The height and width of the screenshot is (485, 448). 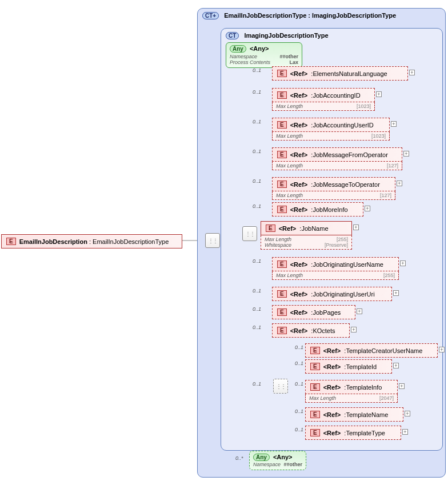 I want to click on el-koctets: E<Ref> : KOctets, so click(x=311, y=330).